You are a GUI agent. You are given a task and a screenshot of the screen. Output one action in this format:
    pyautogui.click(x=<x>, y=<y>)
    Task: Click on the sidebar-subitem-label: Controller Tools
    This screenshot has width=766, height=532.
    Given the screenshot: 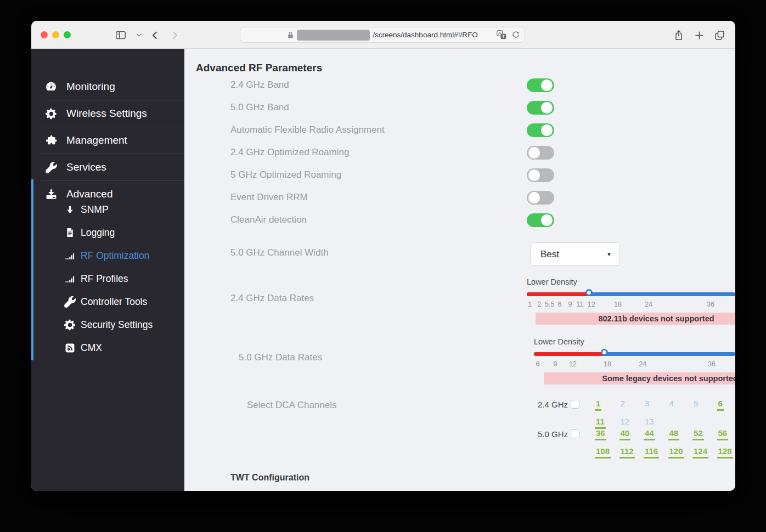 What is the action you would take?
    pyautogui.click(x=114, y=302)
    